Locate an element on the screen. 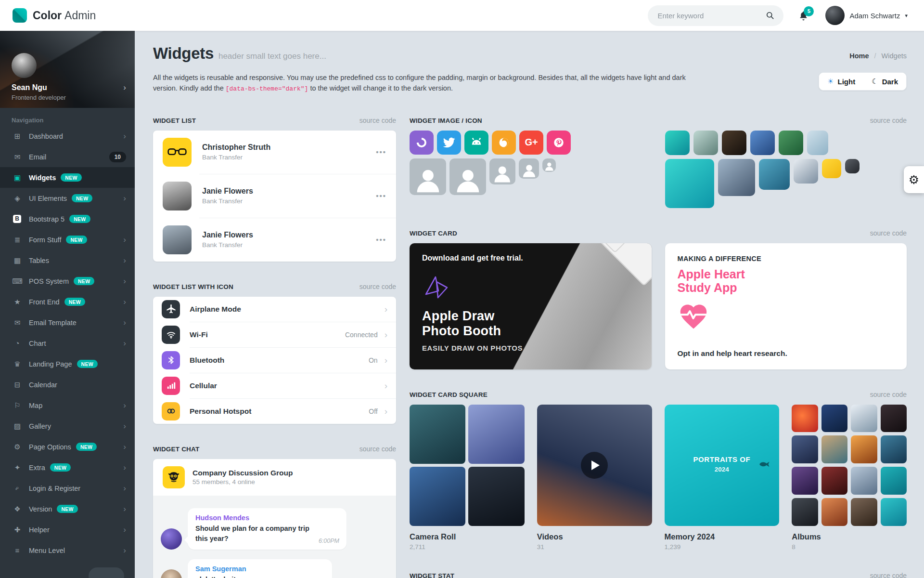 The image size is (924, 578). sidebar-item-extra: ✦ExtraNEW› is located at coordinates (67, 467).